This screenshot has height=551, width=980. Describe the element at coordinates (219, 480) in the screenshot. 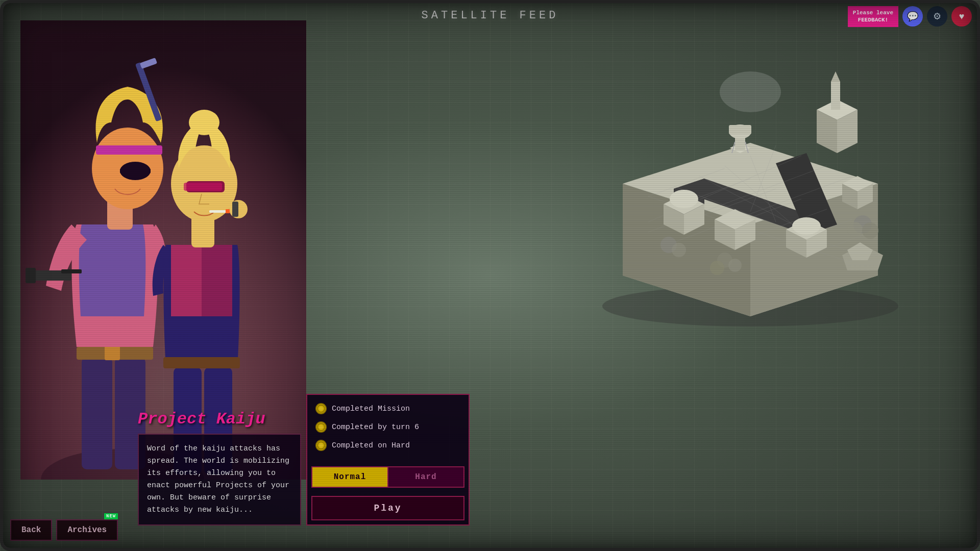

I see `mission-description: Word of the kaiju attacks has spread. Th…` at that location.